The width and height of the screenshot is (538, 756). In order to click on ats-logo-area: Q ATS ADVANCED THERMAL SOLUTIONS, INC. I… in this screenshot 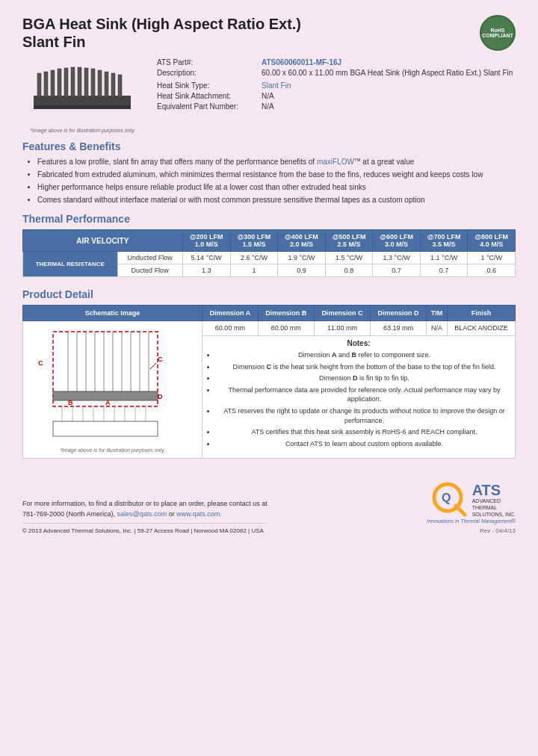, I will do `click(471, 508)`.